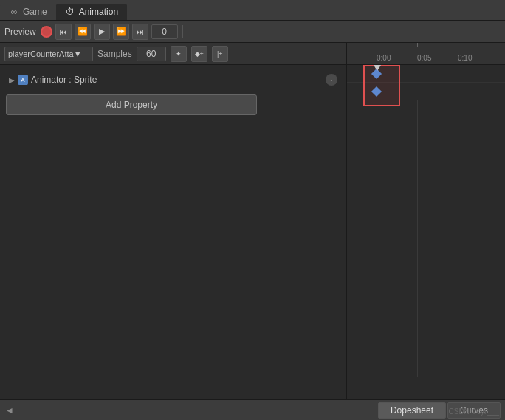 This screenshot has height=420, width=505. I want to click on time-marker-1: 0:05, so click(424, 58).